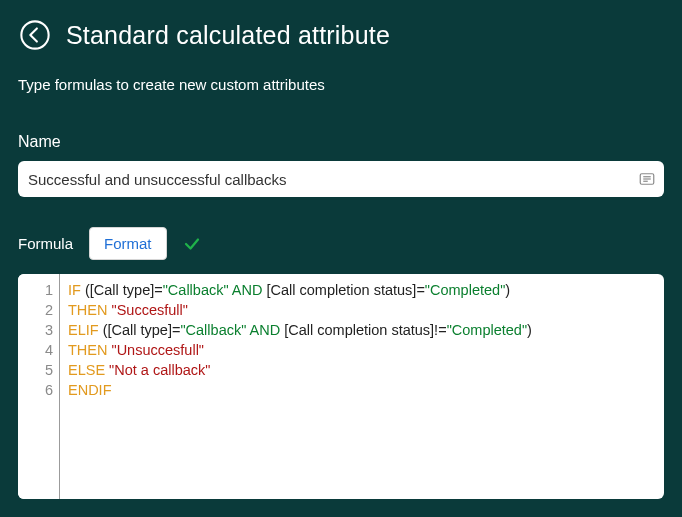 This screenshot has width=682, height=517. Describe the element at coordinates (345, 290) in the screenshot. I see `token-text: [Call completion status]=` at that location.